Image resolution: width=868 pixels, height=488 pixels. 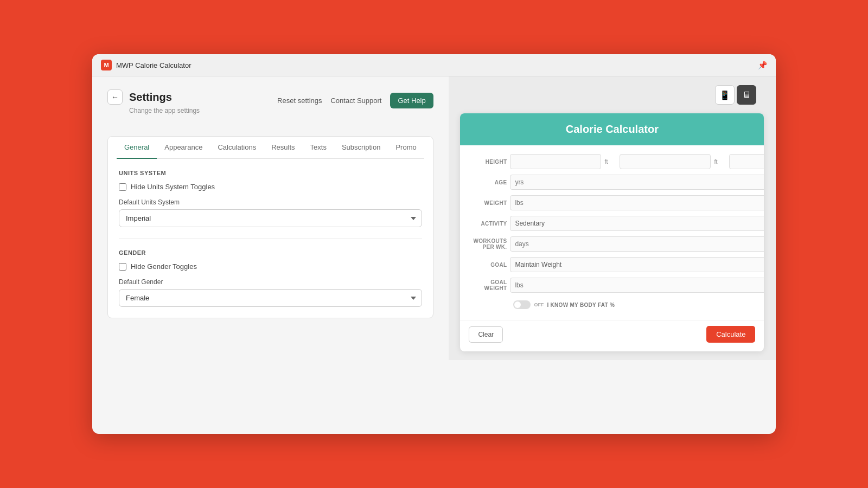 I want to click on goal-weight-row: GOAL WEIGHT lbs, so click(x=616, y=285).